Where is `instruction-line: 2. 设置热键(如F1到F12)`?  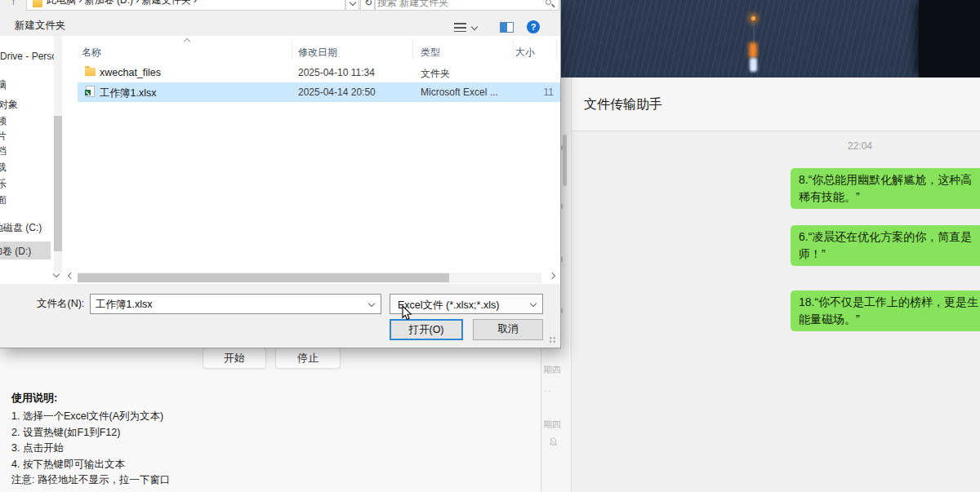
instruction-line: 2. 设置热键(如F1到F12) is located at coordinates (175, 433).